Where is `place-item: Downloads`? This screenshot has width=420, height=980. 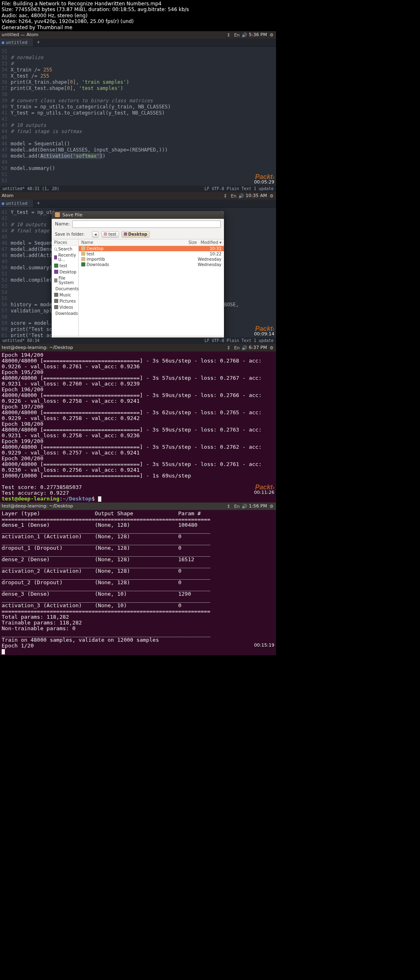 place-item: Downloads is located at coordinates (65, 314).